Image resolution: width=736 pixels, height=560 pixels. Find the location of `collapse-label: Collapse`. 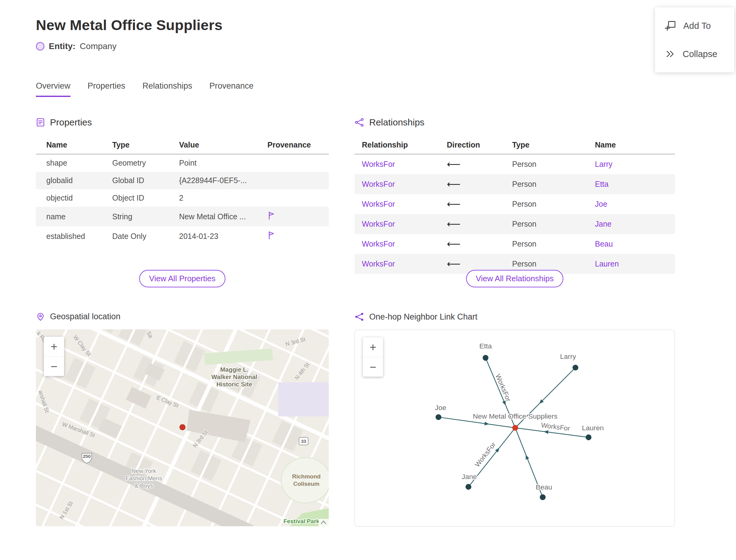

collapse-label: Collapse is located at coordinates (700, 54).